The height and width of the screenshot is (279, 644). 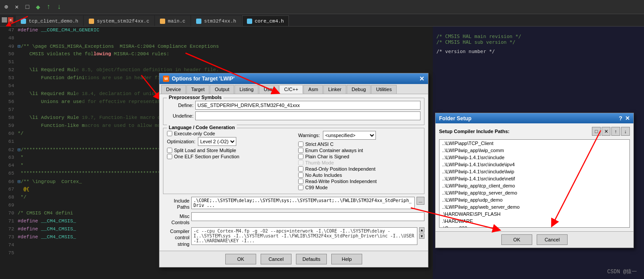 What do you see at coordinates (294, 89) in the screenshot?
I see `dialog-tabs: Device Target Output Listing User C/C++ …` at bounding box center [294, 89].